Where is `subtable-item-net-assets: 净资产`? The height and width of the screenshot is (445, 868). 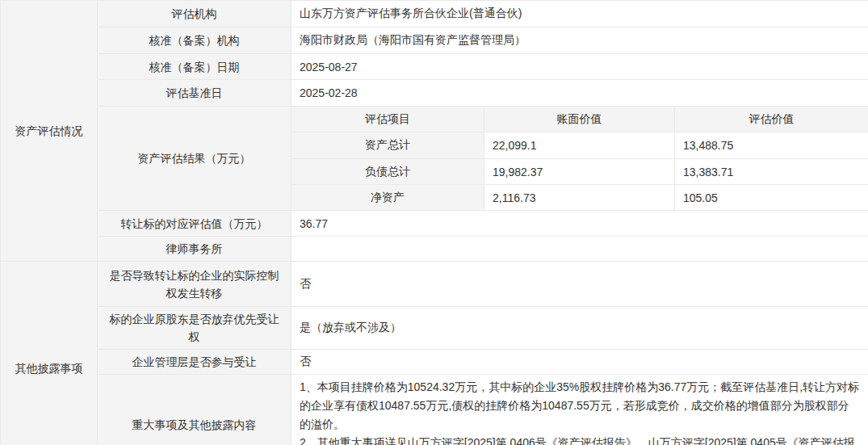
subtable-item-net-assets: 净资产 is located at coordinates (388, 198).